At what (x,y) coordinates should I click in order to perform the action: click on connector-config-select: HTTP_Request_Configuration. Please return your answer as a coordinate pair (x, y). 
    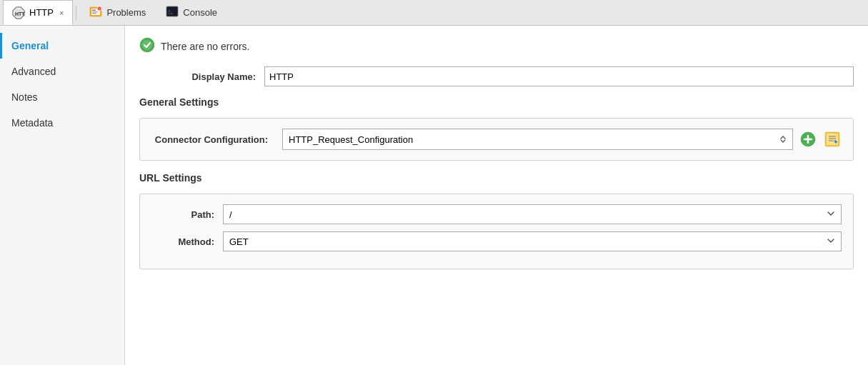
    Looking at the image, I should click on (537, 139).